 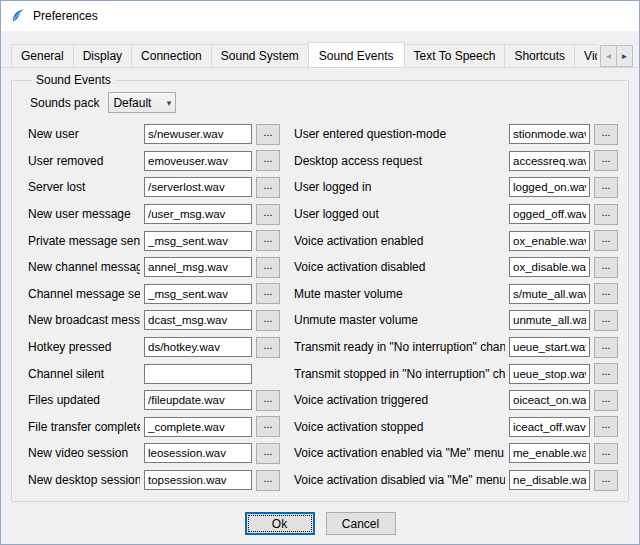 What do you see at coordinates (84, 161) in the screenshot?
I see `event-label: User removed` at bounding box center [84, 161].